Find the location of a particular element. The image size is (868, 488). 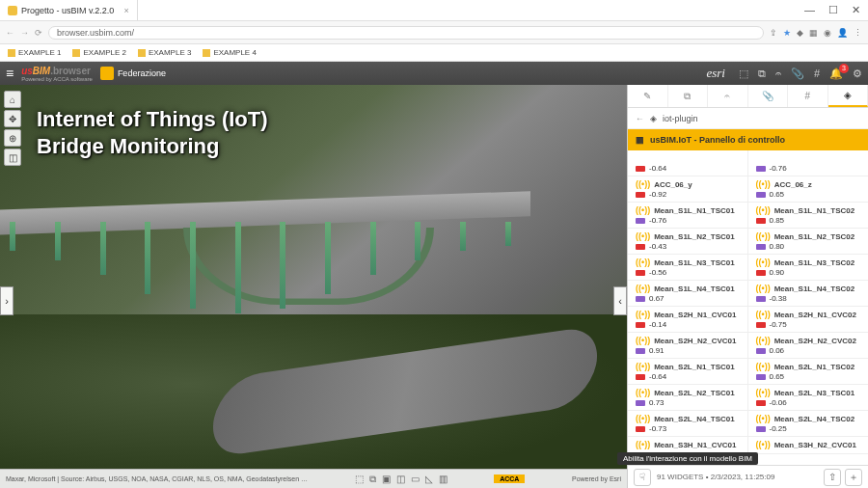

profile-icon: 👤 is located at coordinates (843, 33).